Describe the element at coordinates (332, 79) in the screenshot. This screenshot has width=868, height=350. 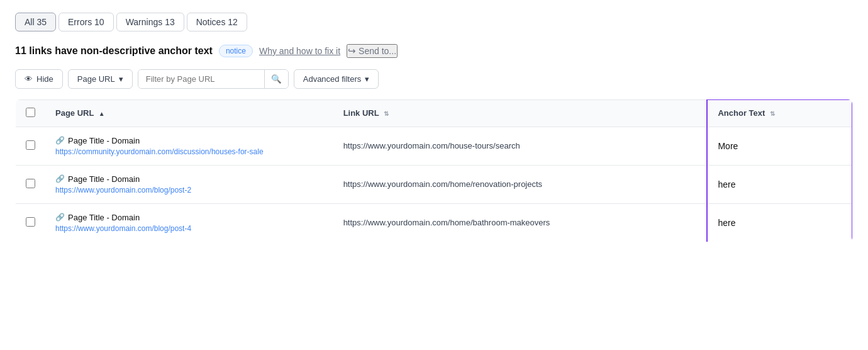
I see `advanced-filters-label: Advanced filters` at that location.